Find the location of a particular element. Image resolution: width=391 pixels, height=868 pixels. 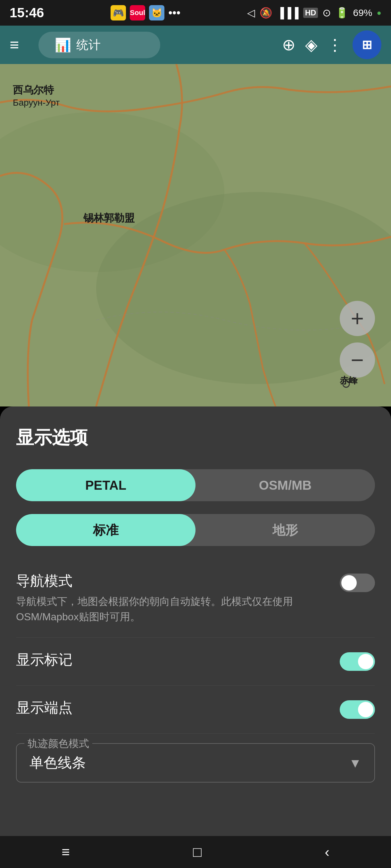

show-endpoints-toggle is located at coordinates (358, 710).